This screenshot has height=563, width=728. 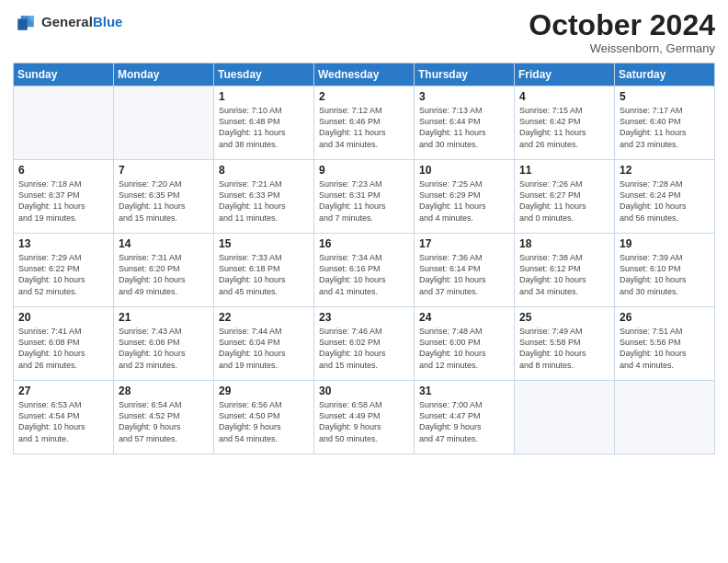 I want to click on calendar-cell: 12Sunrise: 7:28 AMSunset: 6:24 PMDayligh…, so click(x=665, y=197).